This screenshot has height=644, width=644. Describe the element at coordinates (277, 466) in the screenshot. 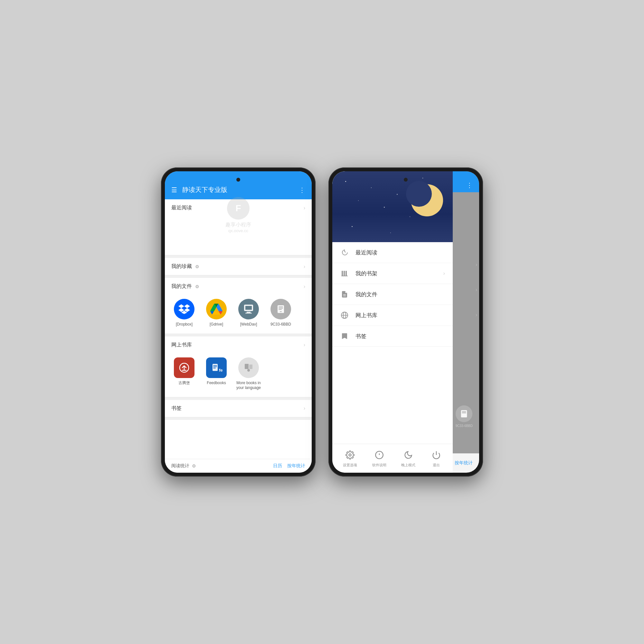

I see `calendar-link: 日历` at that location.